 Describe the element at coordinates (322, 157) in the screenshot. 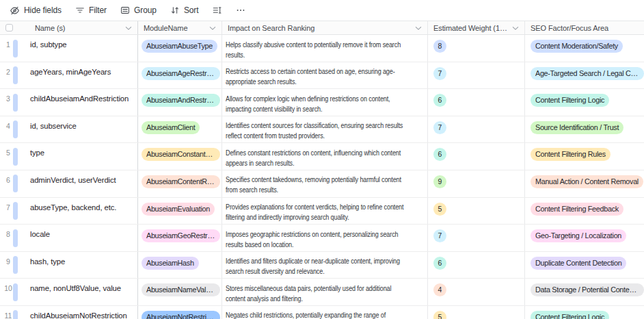

I see `table-row: 5 type AbuseiamConstantRes… Defines cons…` at that location.